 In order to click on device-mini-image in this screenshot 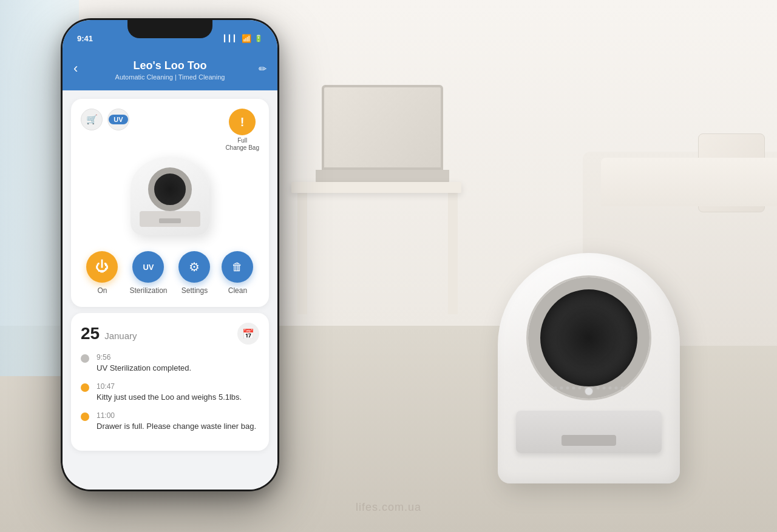, I will do `click(170, 199)`.